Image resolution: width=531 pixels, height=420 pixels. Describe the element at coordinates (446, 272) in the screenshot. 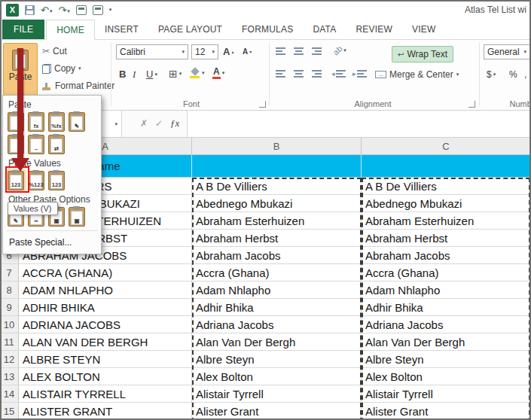

I see `cell-C7: Accra (Ghana)` at that location.